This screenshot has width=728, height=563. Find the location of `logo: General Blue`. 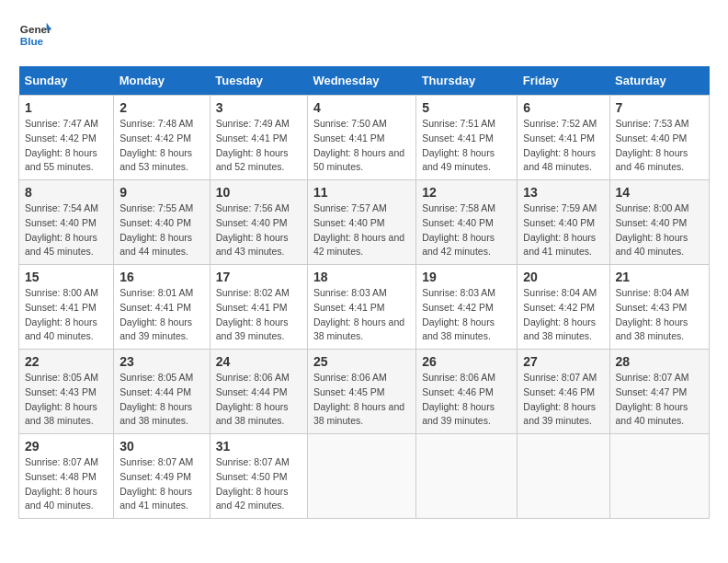

logo: General Blue is located at coordinates (35, 35).